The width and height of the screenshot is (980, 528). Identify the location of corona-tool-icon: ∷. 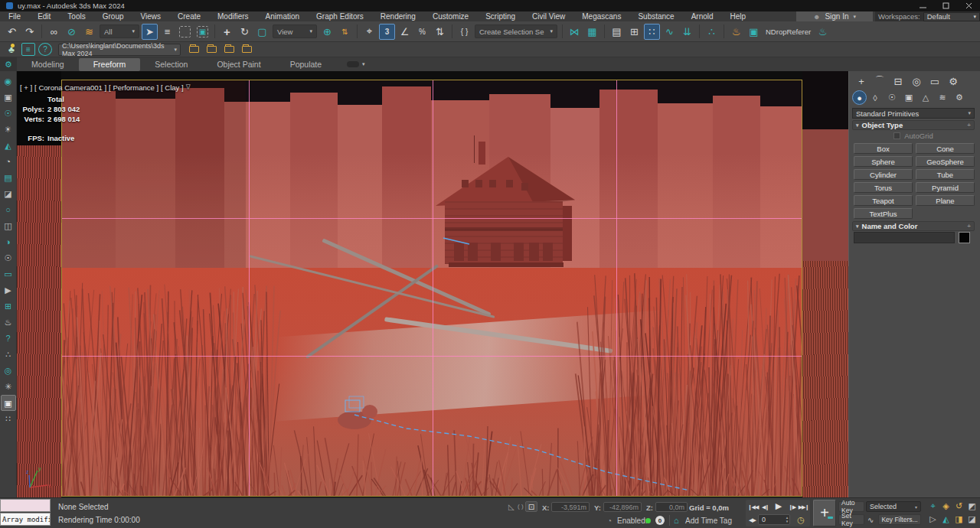
(8, 419).